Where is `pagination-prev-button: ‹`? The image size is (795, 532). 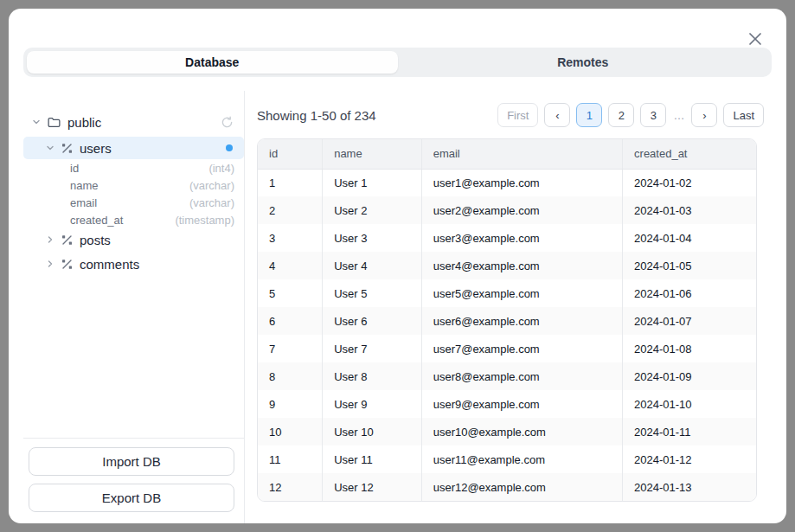 pagination-prev-button: ‹ is located at coordinates (557, 115).